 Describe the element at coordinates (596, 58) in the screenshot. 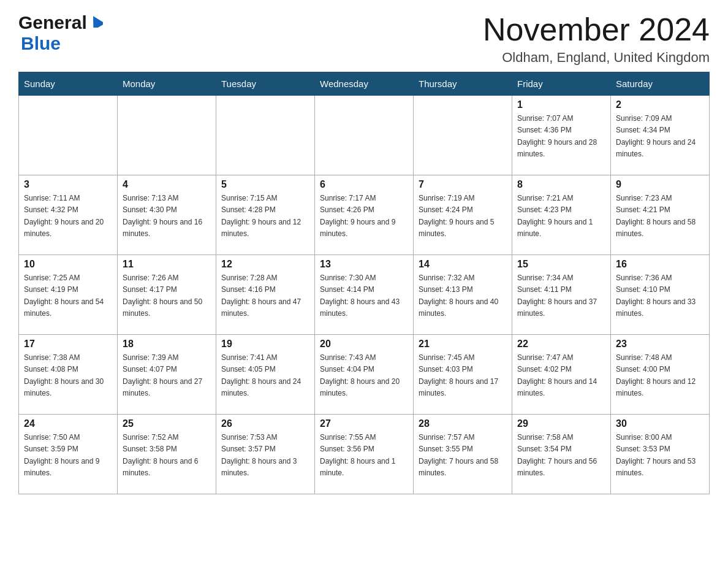

I see `location-subtitle: Oldham, England, United Kingdom` at that location.